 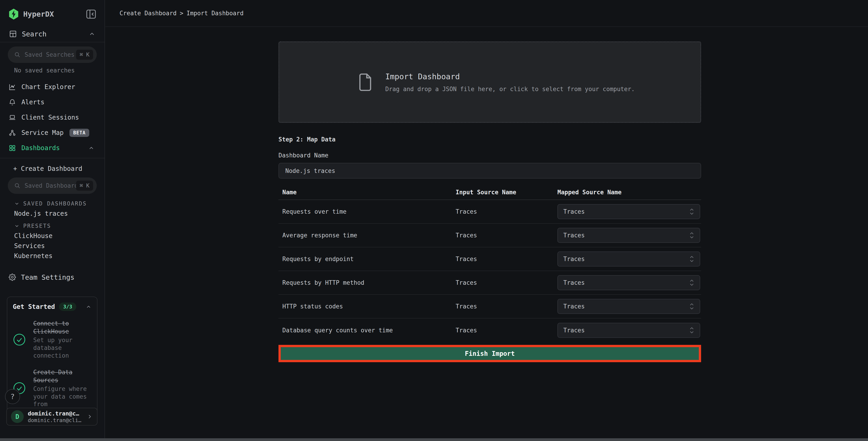 What do you see at coordinates (37, 226) in the screenshot?
I see `group-header-label: PRESETS` at bounding box center [37, 226].